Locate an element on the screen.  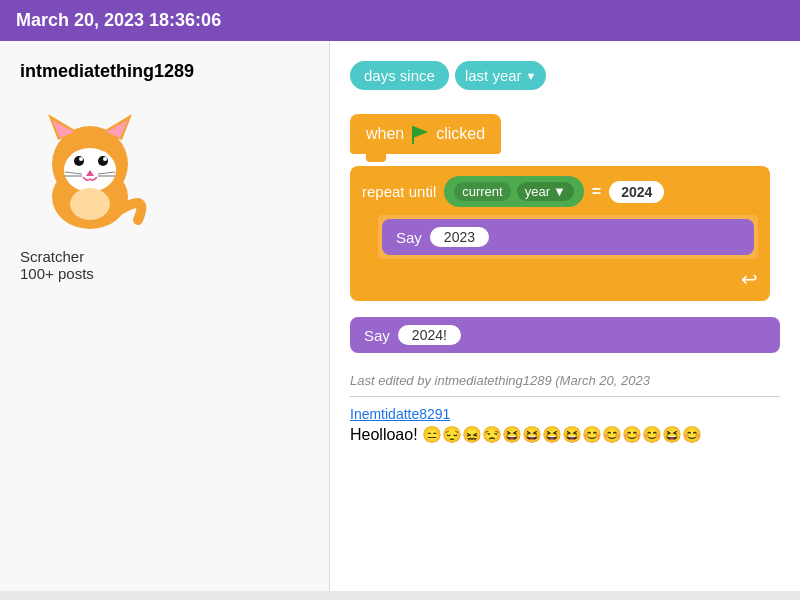
say-block-2: Say 2024! is located at coordinates (565, 335).